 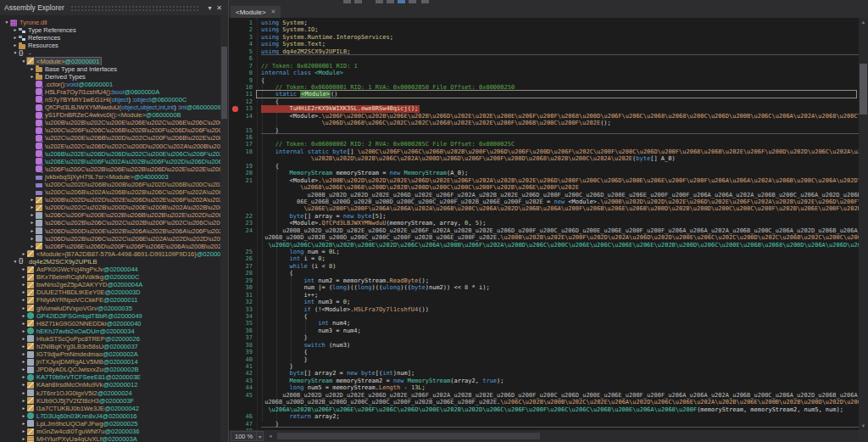 What do you see at coordinates (110, 192) in the screenshot?
I see `tree-row: \u200C\u206B\u202A\u206B\u202B\u206C\u20…` at bounding box center [110, 192].